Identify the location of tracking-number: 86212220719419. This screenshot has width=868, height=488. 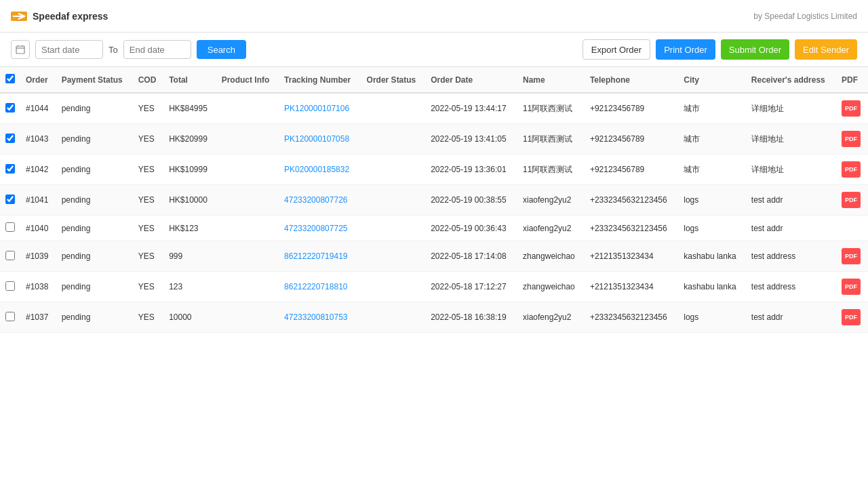
(320, 256).